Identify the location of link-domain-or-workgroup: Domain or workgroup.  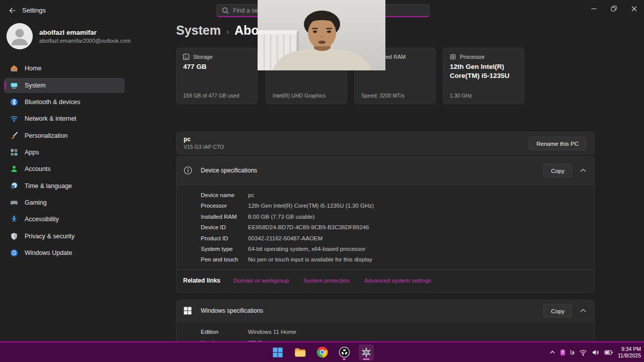
(261, 281).